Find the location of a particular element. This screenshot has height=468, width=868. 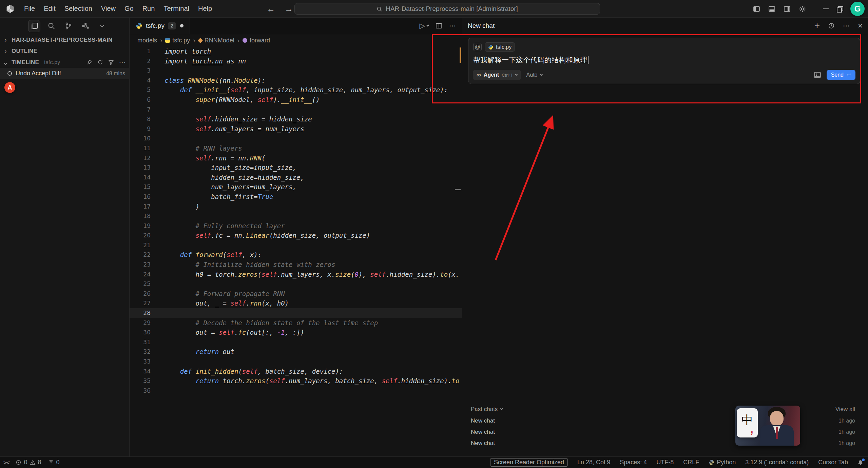

code-line: 2import torch.nn as nn is located at coordinates (296, 61).